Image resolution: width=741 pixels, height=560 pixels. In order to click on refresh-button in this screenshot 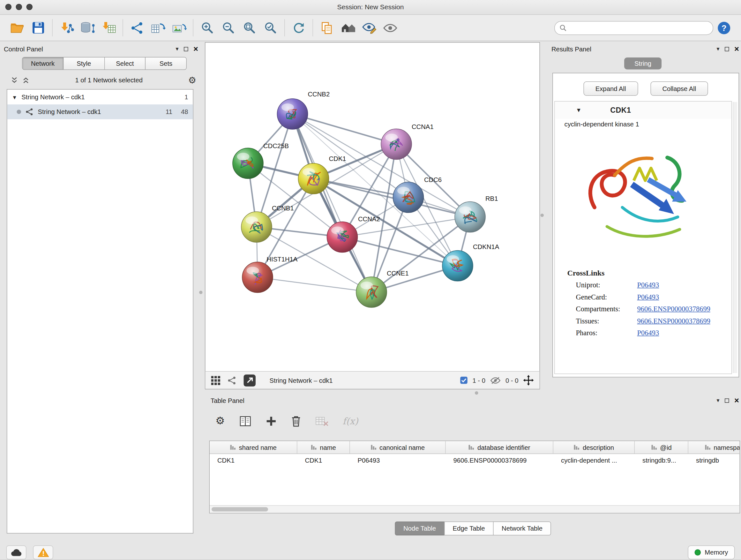, I will do `click(299, 28)`.